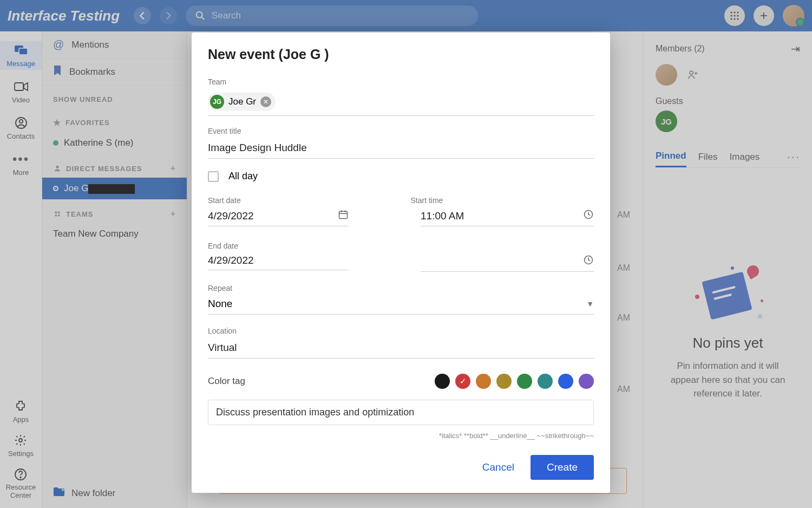  Describe the element at coordinates (401, 54) in the screenshot. I see `modal-title: New event (Joe G )` at that location.